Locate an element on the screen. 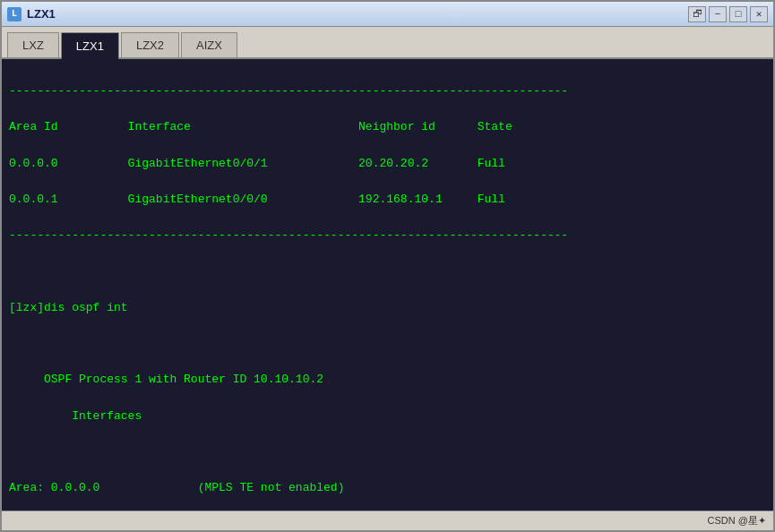  header-line: Area Id Interface Neighbor id State is located at coordinates (387, 127).